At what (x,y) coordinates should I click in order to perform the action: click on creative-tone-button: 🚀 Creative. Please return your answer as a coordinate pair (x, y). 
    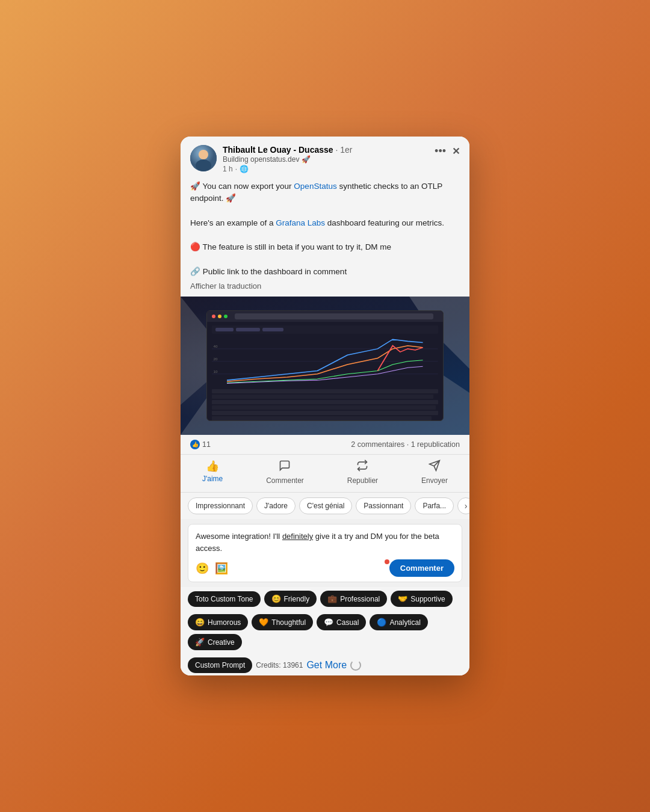
    Looking at the image, I should click on (215, 642).